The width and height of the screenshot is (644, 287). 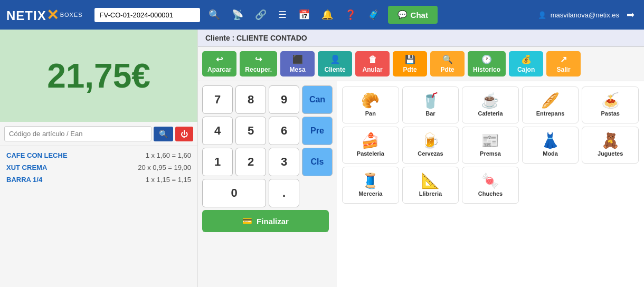 I want to click on chat-button: 💬 Chat, so click(x=413, y=15).